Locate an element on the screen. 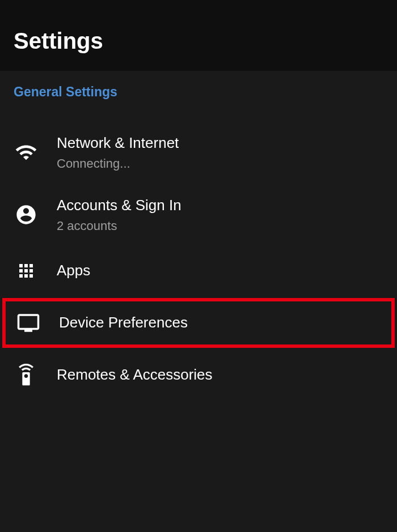 The height and width of the screenshot is (532, 397). item-title: Accounts & Sign In is located at coordinates (119, 206).